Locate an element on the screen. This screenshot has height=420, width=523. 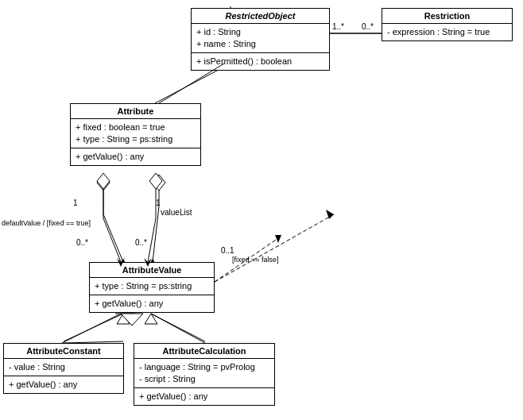
attribute-calculation-attributes: - language : String = pvProlog - script … is located at coordinates (204, 373).